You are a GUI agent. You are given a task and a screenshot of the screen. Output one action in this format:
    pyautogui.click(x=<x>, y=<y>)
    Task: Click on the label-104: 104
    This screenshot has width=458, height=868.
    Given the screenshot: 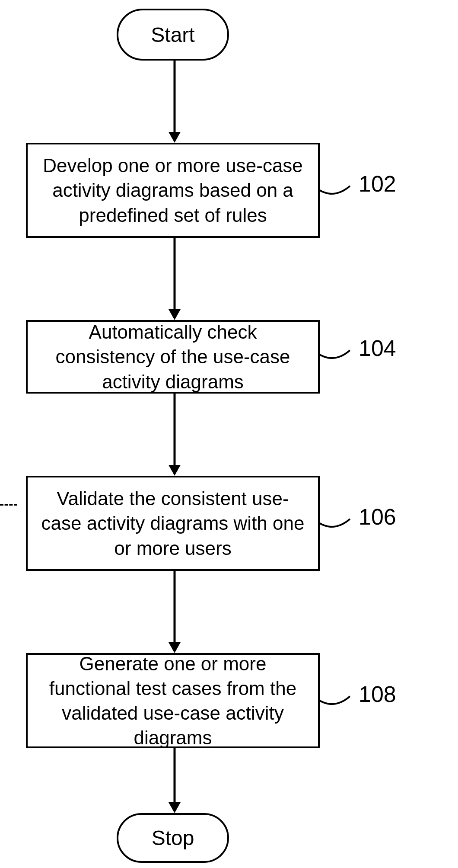 What is the action you would take?
    pyautogui.click(x=378, y=348)
    